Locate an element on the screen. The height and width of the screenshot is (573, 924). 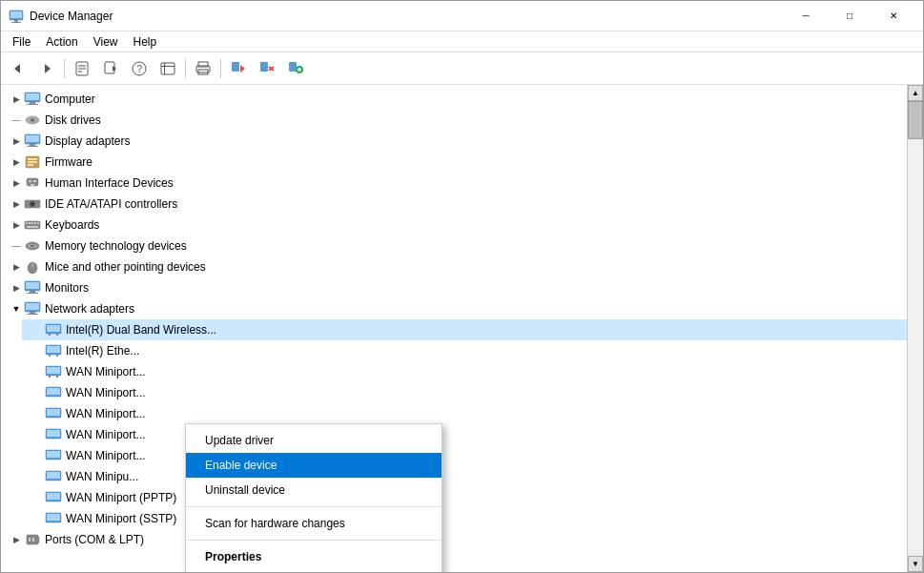
forward-button is located at coordinates (47, 69).